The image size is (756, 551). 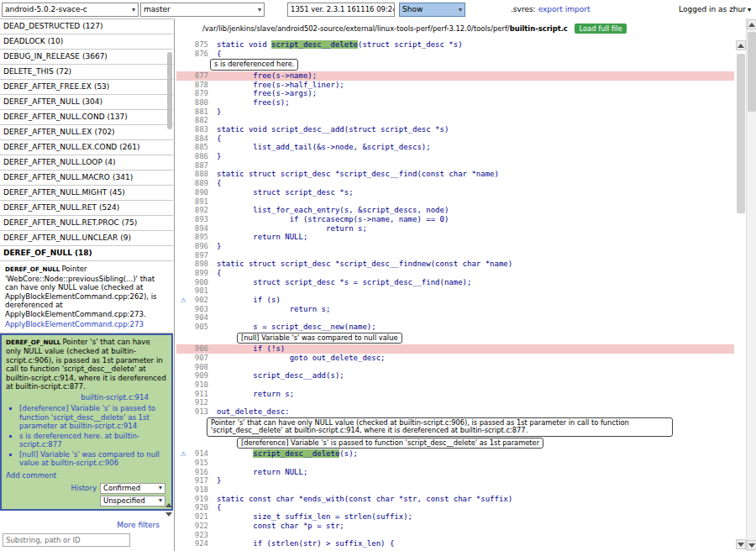 I want to click on code-line: 879 free(s->args);, so click(x=455, y=94).